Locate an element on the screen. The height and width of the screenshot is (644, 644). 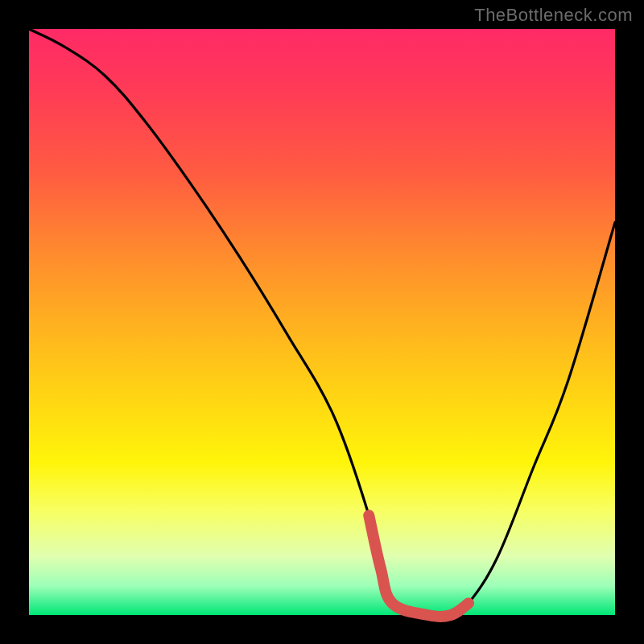
watermark-text: TheBottleneck.com is located at coordinates (554, 15).